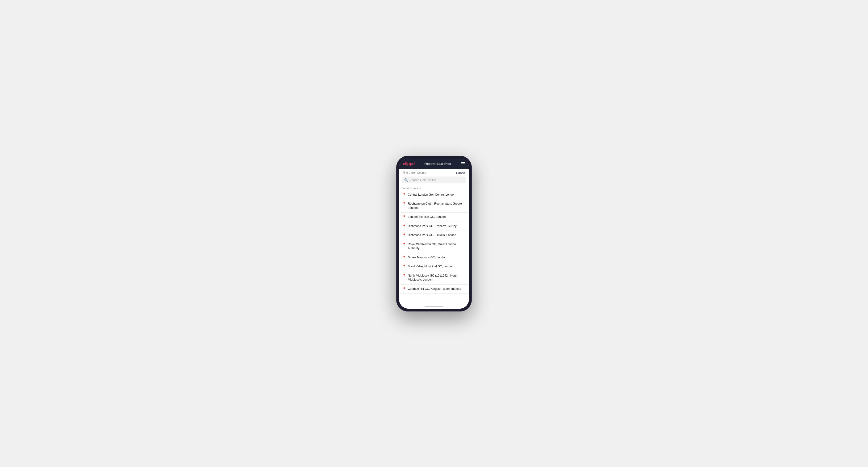 This screenshot has height=467, width=868. What do you see at coordinates (437, 206) in the screenshot?
I see `course-name: Roehampton Club - Roehampton, Greater Lo…` at bounding box center [437, 206].